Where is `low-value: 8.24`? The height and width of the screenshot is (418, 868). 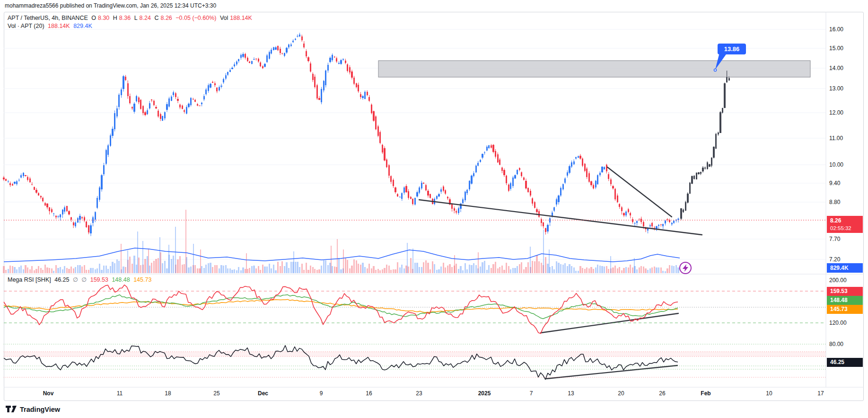
low-value: 8.24 is located at coordinates (145, 18).